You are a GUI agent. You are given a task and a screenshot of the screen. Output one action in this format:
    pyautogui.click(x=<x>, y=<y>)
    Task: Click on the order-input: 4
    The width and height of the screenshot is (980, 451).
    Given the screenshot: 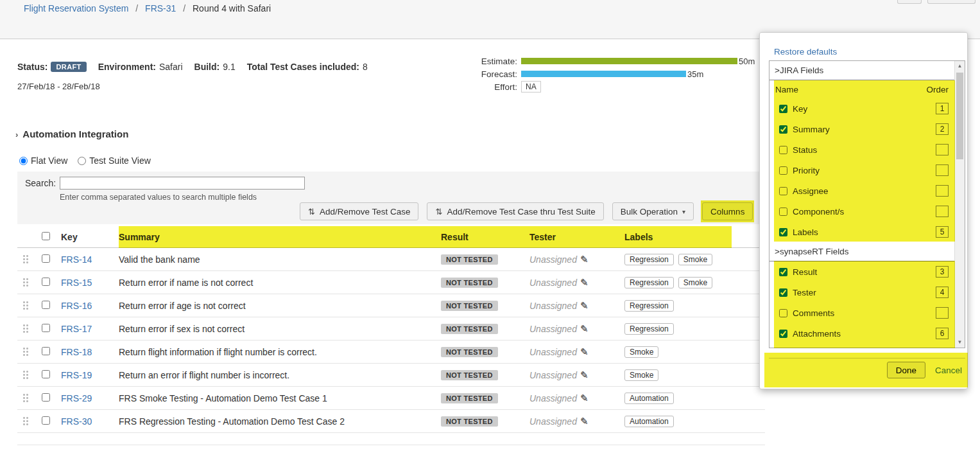 What is the action you would take?
    pyautogui.click(x=942, y=292)
    